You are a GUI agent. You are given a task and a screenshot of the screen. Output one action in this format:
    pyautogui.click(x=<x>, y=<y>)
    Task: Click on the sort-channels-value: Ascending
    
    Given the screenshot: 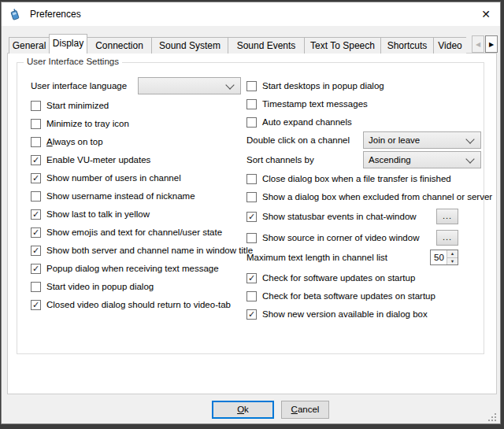 What is the action you would take?
    pyautogui.click(x=390, y=160)
    